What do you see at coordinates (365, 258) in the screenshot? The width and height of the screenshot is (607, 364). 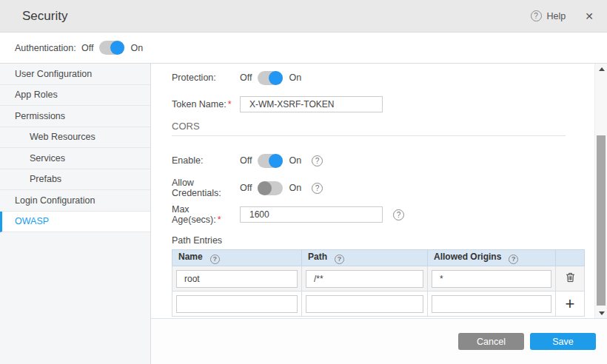 I see `column-header-path: Path?` at bounding box center [365, 258].